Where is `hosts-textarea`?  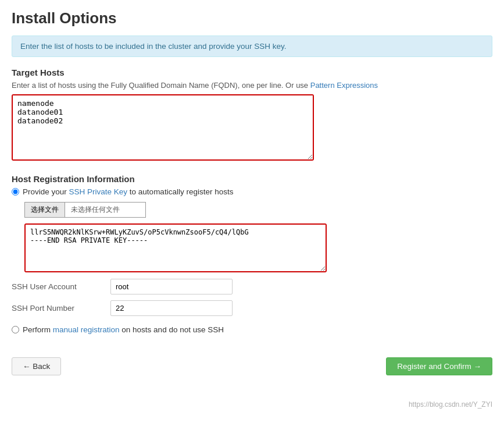 hosts-textarea is located at coordinates (163, 127).